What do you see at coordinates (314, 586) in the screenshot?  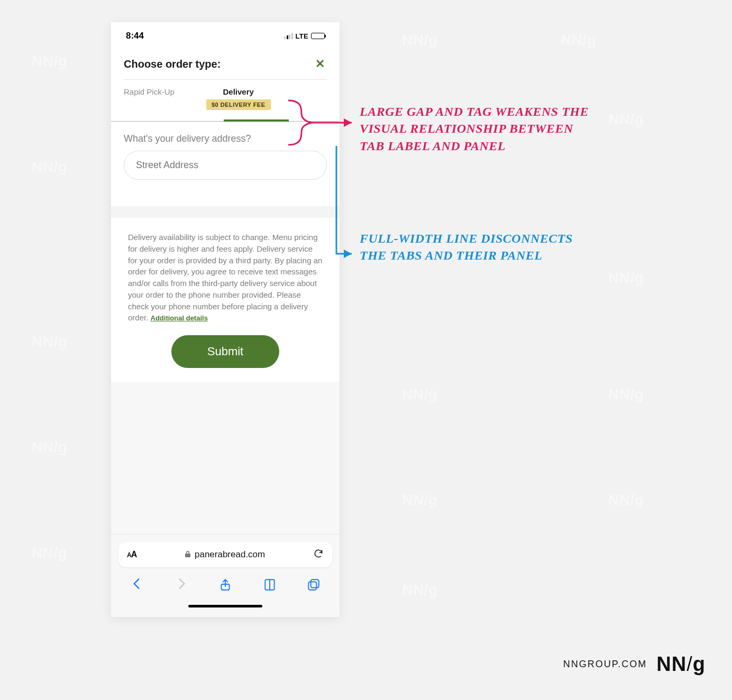 I see `tabs-icon` at bounding box center [314, 586].